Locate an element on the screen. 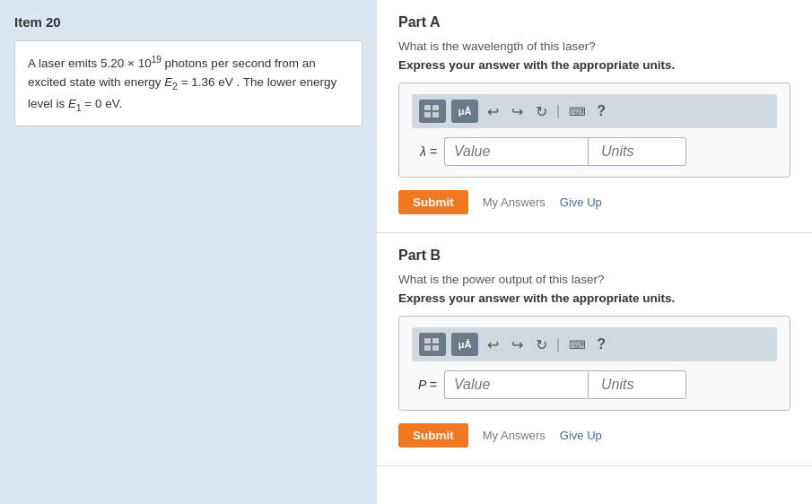  redo-icon-b: ↪ is located at coordinates (517, 344).